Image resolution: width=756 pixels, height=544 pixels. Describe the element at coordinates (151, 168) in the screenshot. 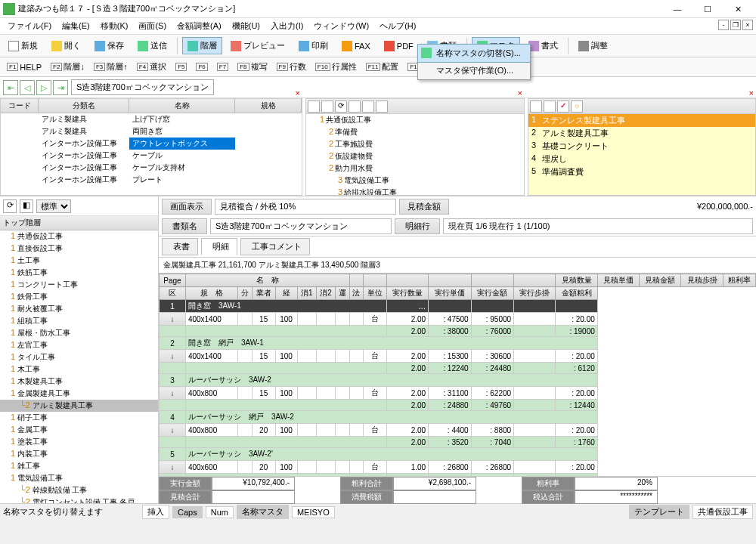

I see `class-row: インターホン設備工事ケーブル支持材` at that location.